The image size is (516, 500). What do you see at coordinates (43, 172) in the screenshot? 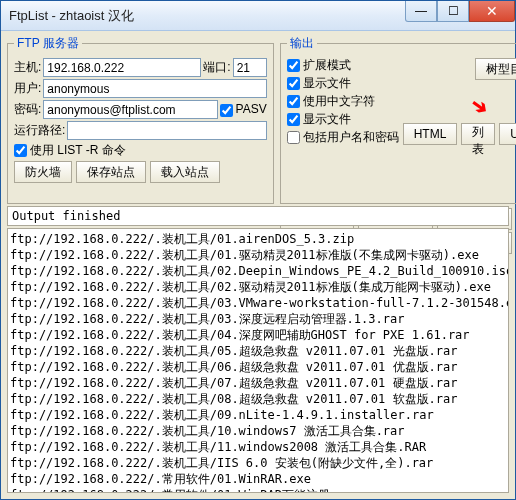
I see `firewall-button: 防火墙` at bounding box center [43, 172].